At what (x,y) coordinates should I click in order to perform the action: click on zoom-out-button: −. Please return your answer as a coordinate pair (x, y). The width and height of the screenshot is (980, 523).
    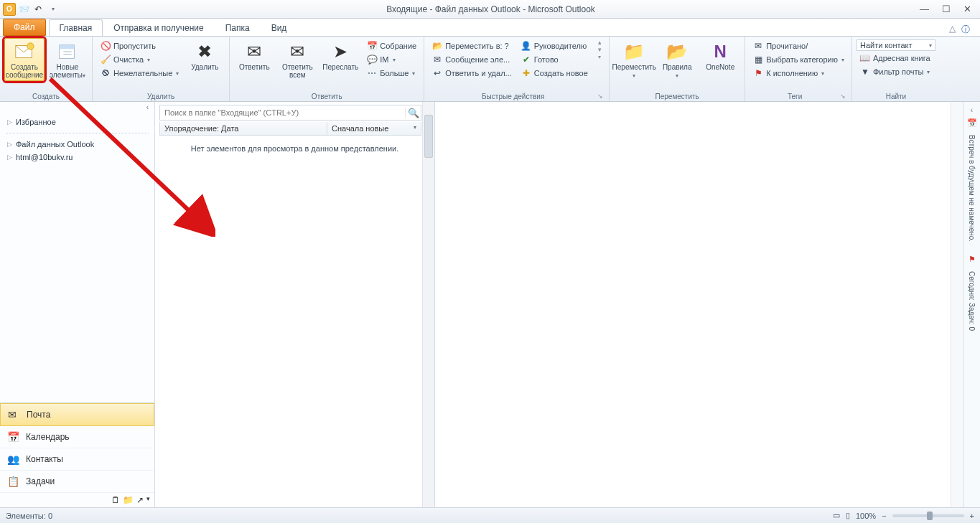
    Looking at the image, I should click on (884, 516).